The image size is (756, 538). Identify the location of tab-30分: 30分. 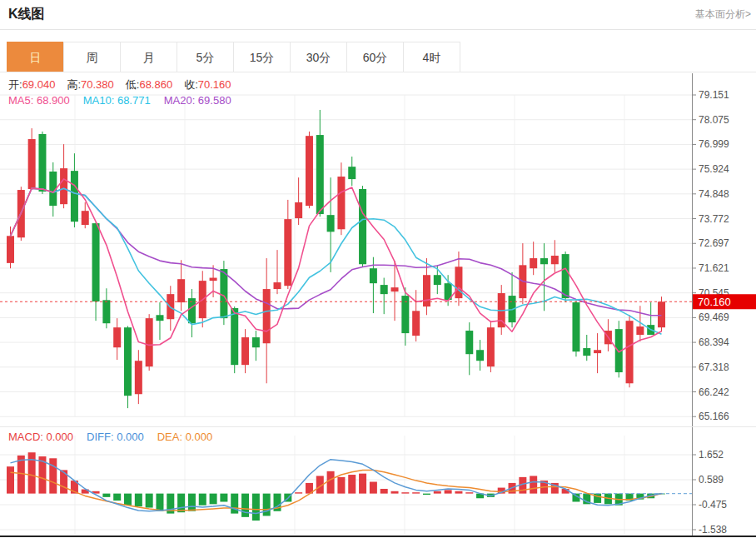
(318, 57).